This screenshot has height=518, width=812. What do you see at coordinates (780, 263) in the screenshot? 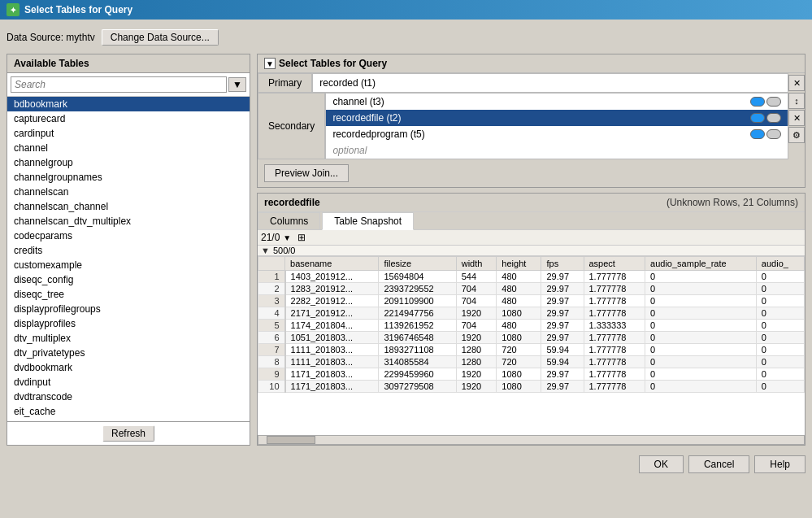
I see `col-header-audio_: audio_` at bounding box center [780, 263].